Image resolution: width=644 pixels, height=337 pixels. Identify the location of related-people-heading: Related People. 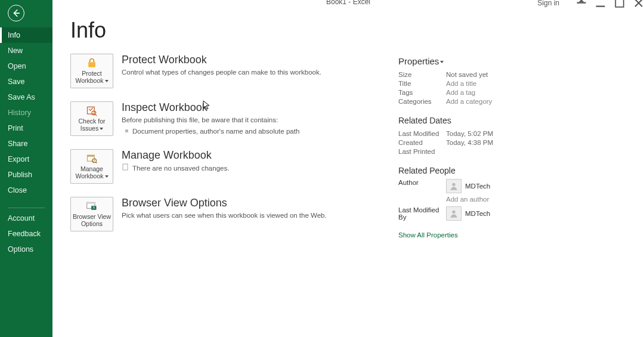
(497, 171).